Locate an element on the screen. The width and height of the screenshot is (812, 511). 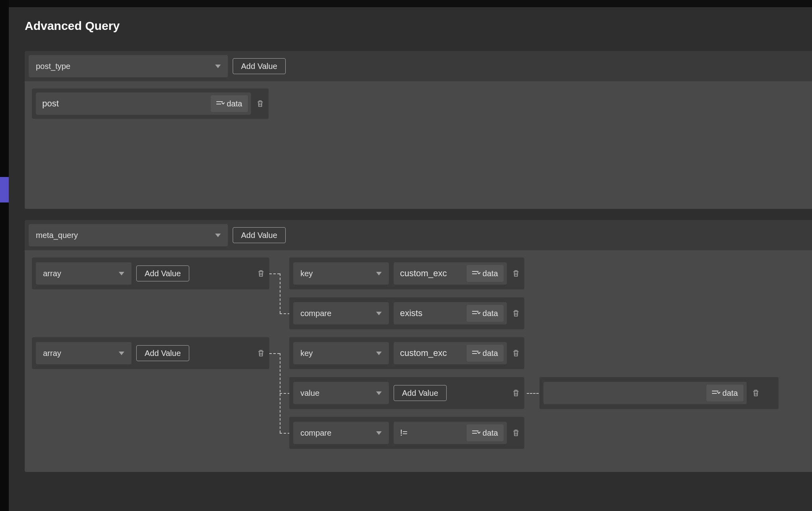
section-header: post_type Add Value is located at coordinates (418, 66).